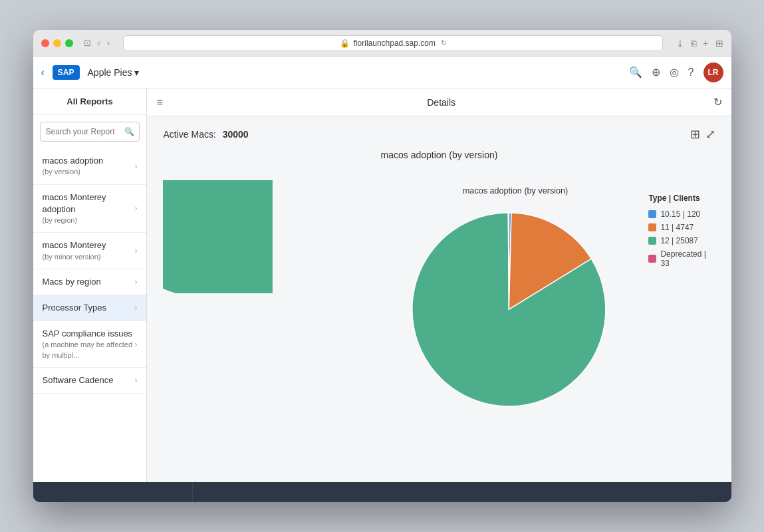 Image resolution: width=764 pixels, height=532 pixels. I want to click on browser-controls: ⊡ ‹ ›, so click(97, 43).